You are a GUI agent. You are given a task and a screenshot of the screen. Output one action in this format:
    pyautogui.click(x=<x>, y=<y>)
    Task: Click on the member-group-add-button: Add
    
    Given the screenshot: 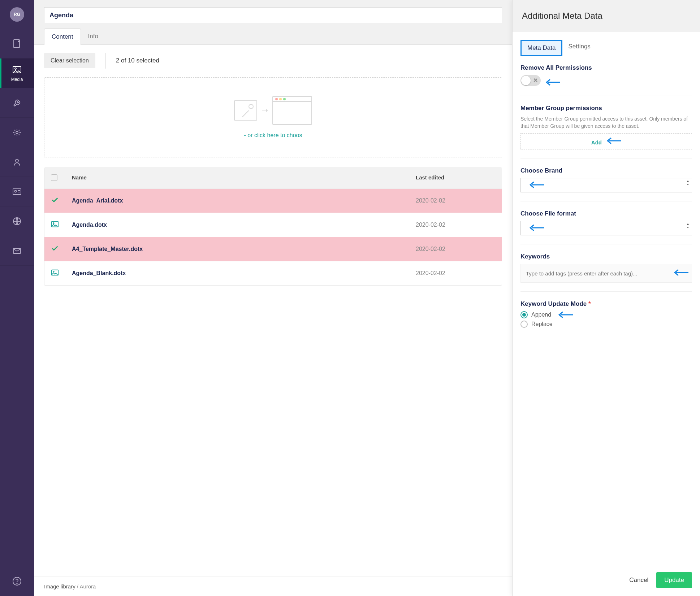 What is the action you would take?
    pyautogui.click(x=606, y=142)
    